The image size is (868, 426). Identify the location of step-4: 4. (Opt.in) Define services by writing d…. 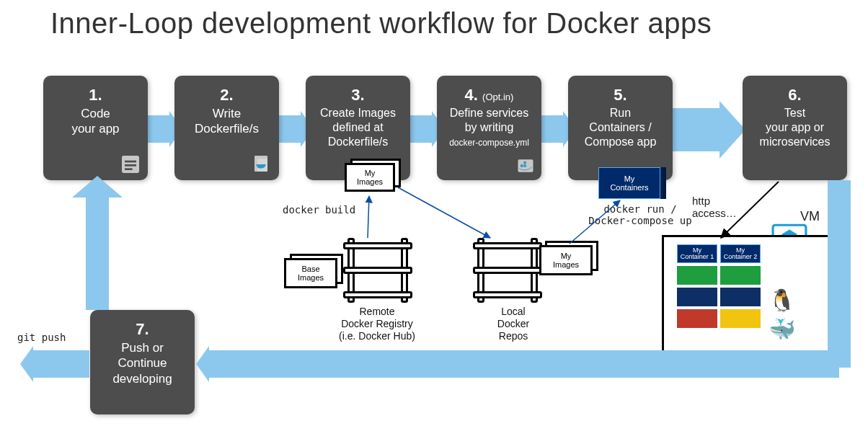
(489, 128).